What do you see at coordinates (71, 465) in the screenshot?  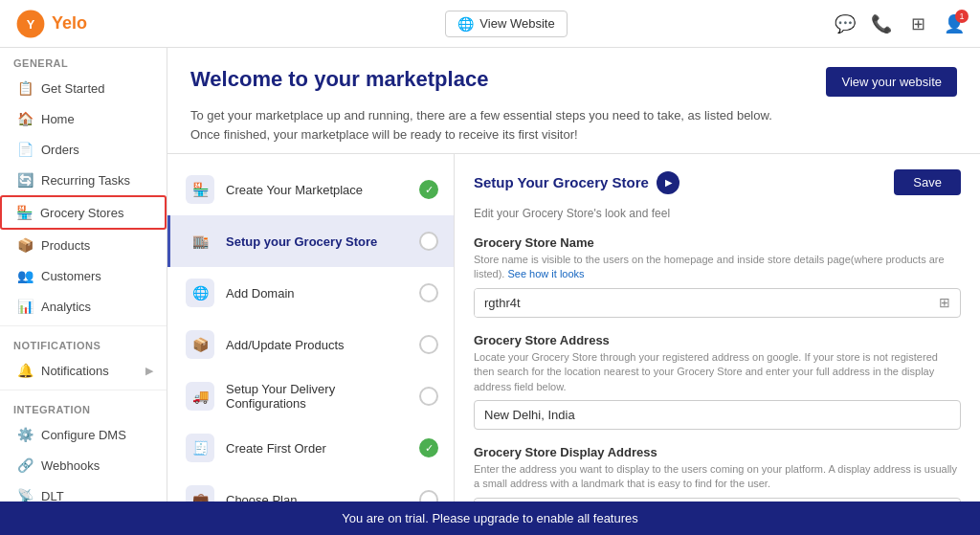 I see `sidebar-item-label-webhooks: Webhooks` at bounding box center [71, 465].